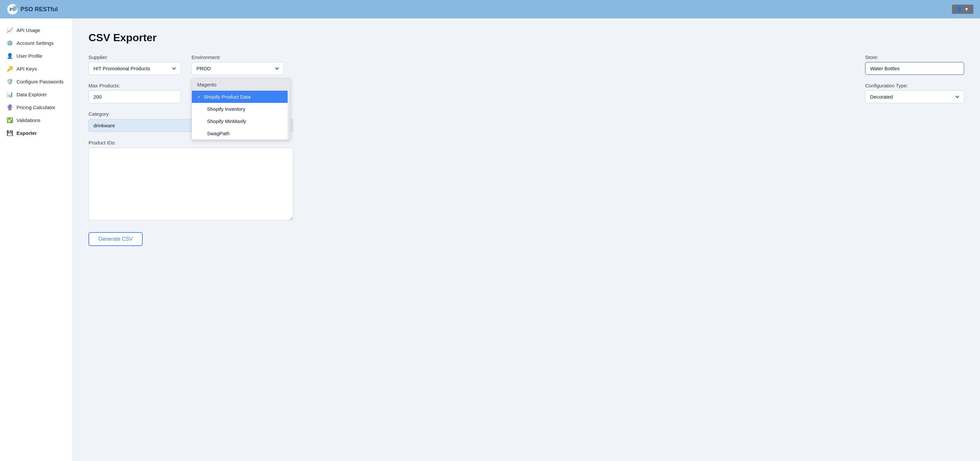 This screenshot has width=980, height=461. I want to click on app-header: PS PSO RESTful 👤 ▼, so click(490, 9).